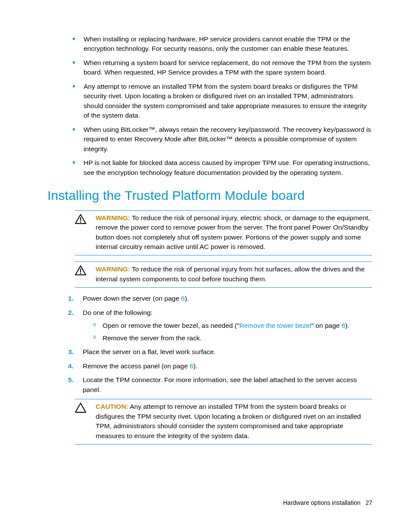 This screenshot has width=411, height=532. What do you see at coordinates (228, 421) in the screenshot?
I see `caution-body: Any attempt to remove an installed TPM f…` at bounding box center [228, 421].